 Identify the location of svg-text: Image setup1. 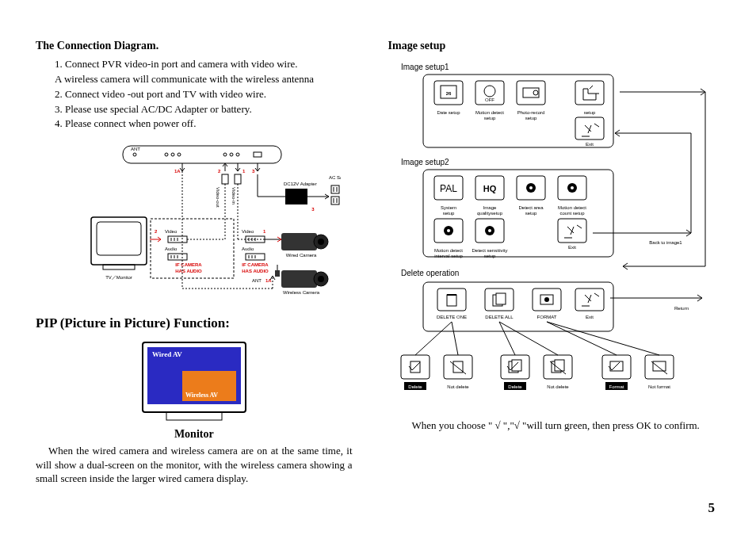
(425, 67).